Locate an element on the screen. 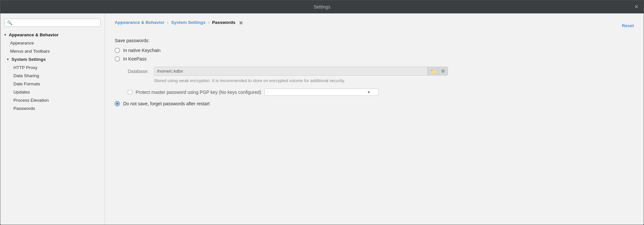 This screenshot has height=225, width=644. close-button: ✕ is located at coordinates (636, 7).